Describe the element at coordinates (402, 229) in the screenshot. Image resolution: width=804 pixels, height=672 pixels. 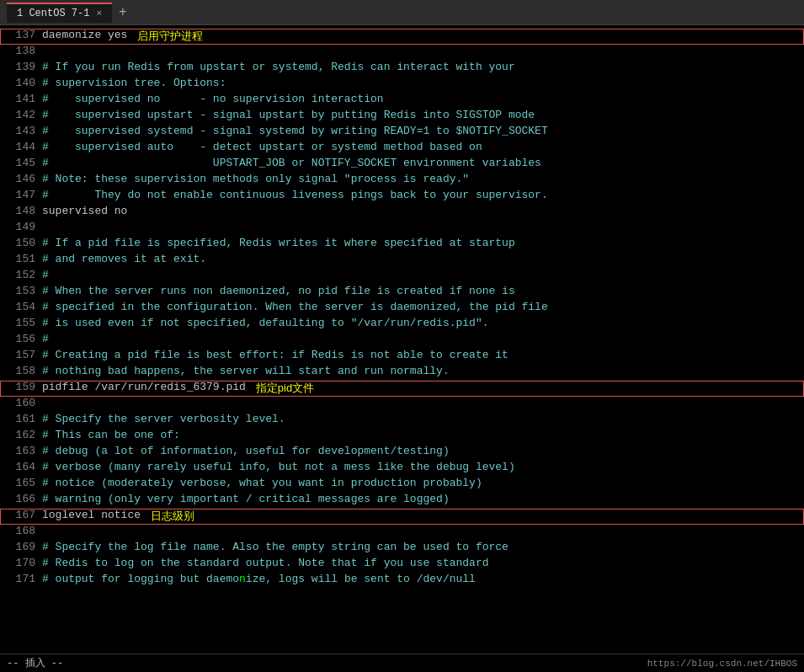
I see `editor-line-149: 149` at that location.